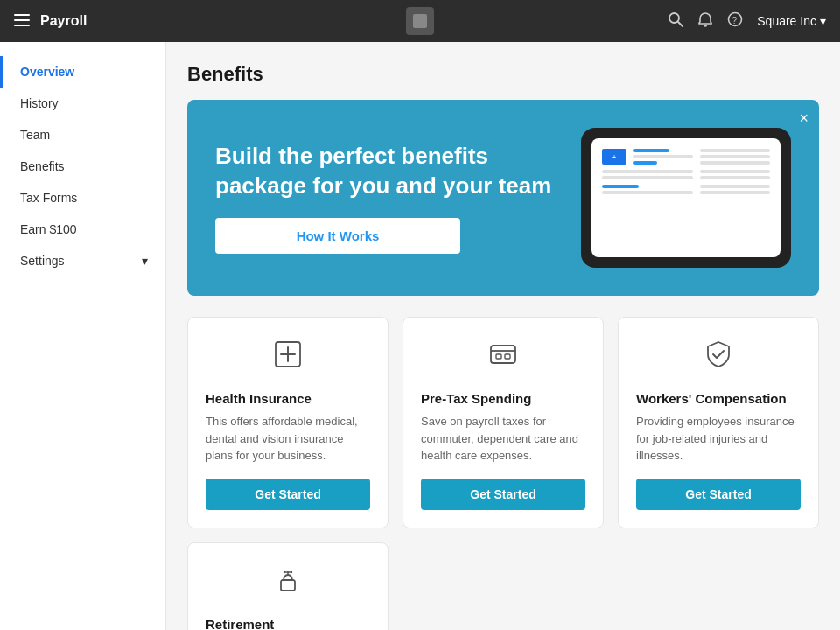  I want to click on retirement-card: Retirement Retirement savings plans help…, so click(288, 586).